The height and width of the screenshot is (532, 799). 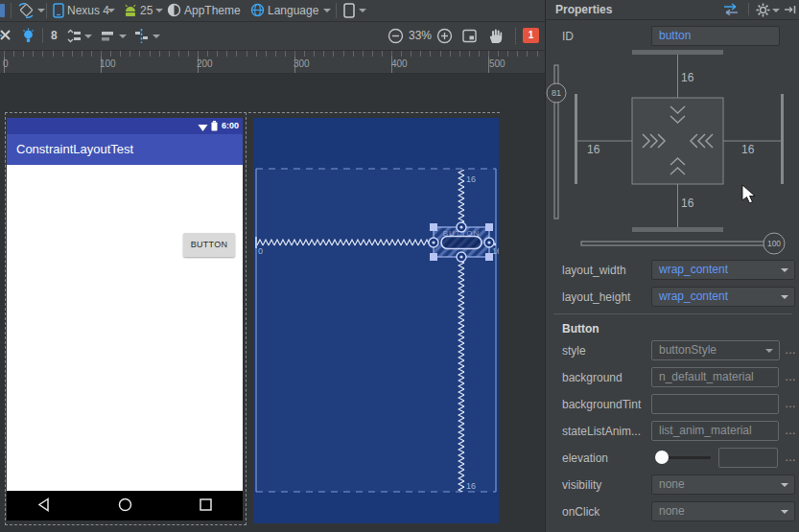 I want to click on widget-square, so click(x=677, y=141).